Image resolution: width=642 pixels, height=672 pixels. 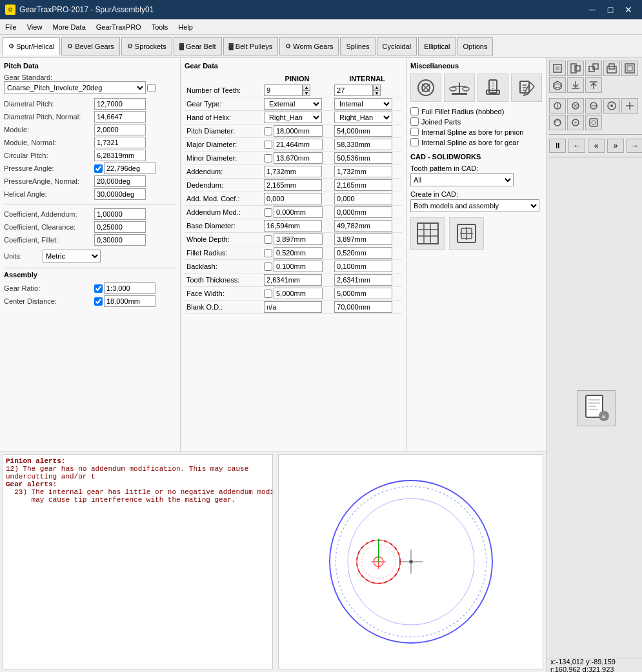 What do you see at coordinates (120, 240) in the screenshot?
I see `coeff-fillet-input` at bounding box center [120, 240].